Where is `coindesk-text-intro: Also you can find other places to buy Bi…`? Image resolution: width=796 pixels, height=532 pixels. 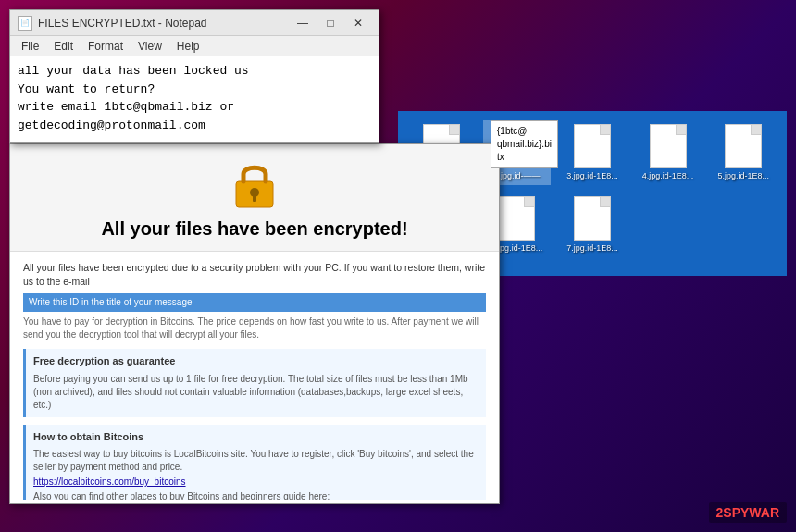 coindesk-text-intro: Also you can find other places to buy Bi… is located at coordinates (255, 495).